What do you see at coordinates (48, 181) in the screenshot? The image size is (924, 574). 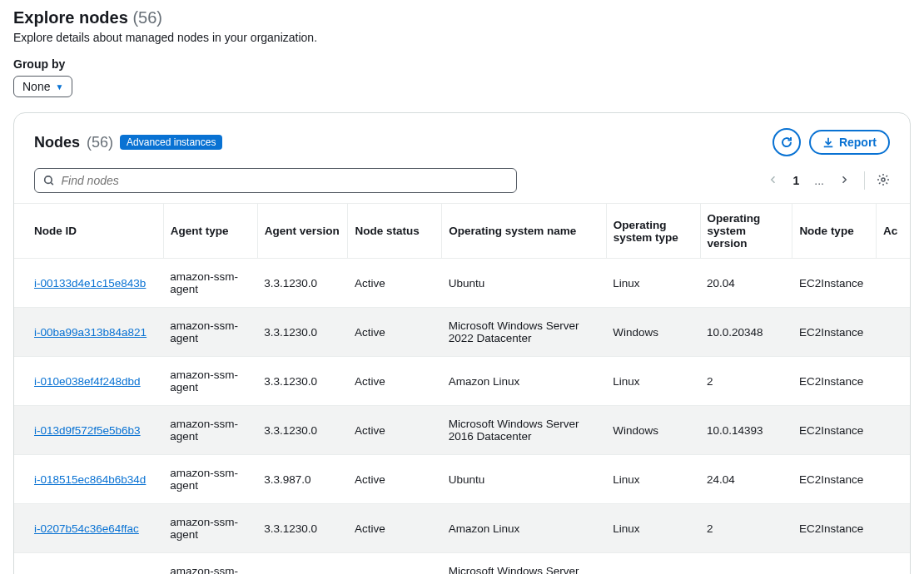 I see `search-icon` at bounding box center [48, 181].